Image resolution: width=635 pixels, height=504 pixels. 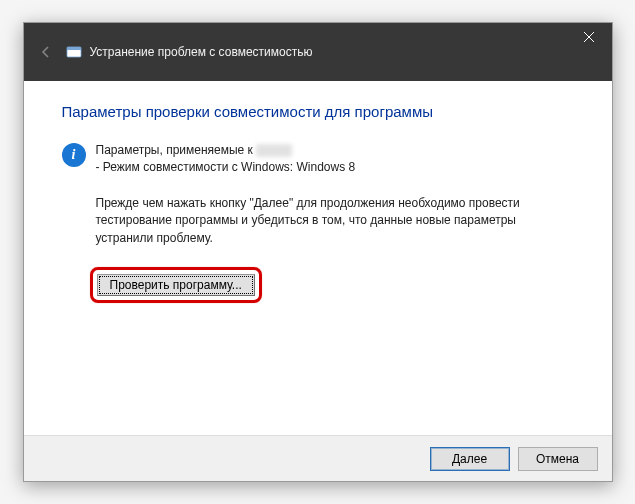 What do you see at coordinates (46, 52) in the screenshot?
I see `back-arrow-icon` at bounding box center [46, 52].